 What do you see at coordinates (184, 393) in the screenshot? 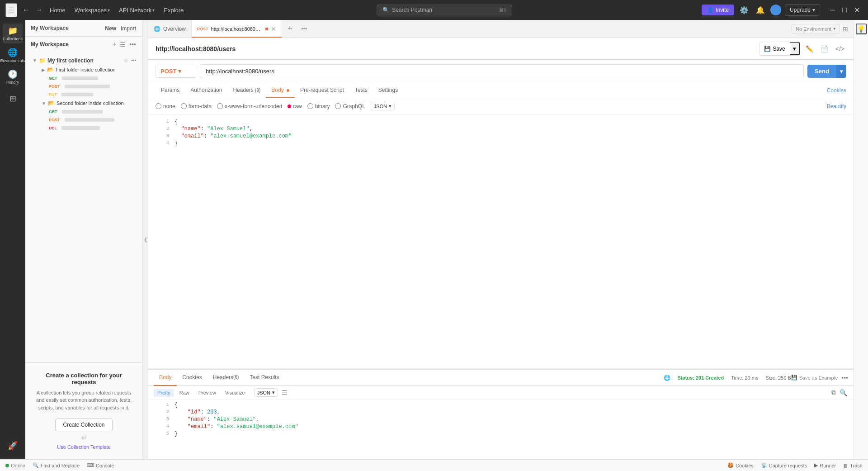
I see `resp-fmt-raw: Raw` at bounding box center [184, 393].